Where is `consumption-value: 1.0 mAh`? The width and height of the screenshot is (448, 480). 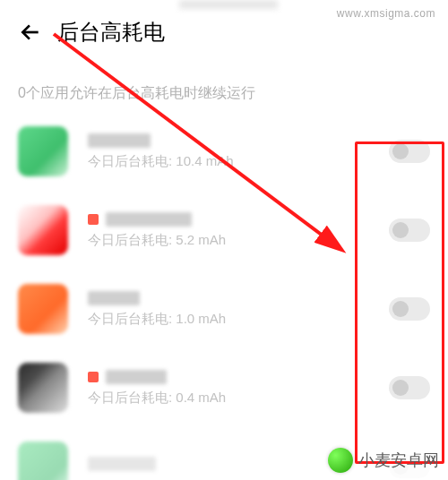 consumption-value: 1.0 mAh is located at coordinates (201, 319).